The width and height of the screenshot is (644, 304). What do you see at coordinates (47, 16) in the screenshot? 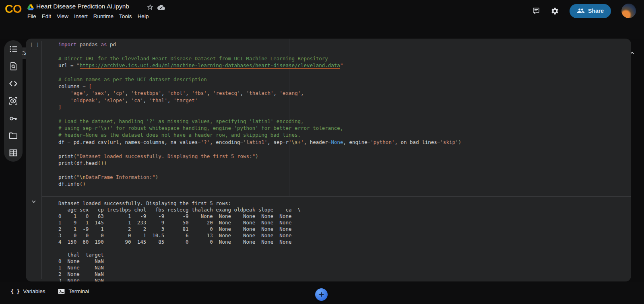
I see `menu-edit: Edit` at bounding box center [47, 16].